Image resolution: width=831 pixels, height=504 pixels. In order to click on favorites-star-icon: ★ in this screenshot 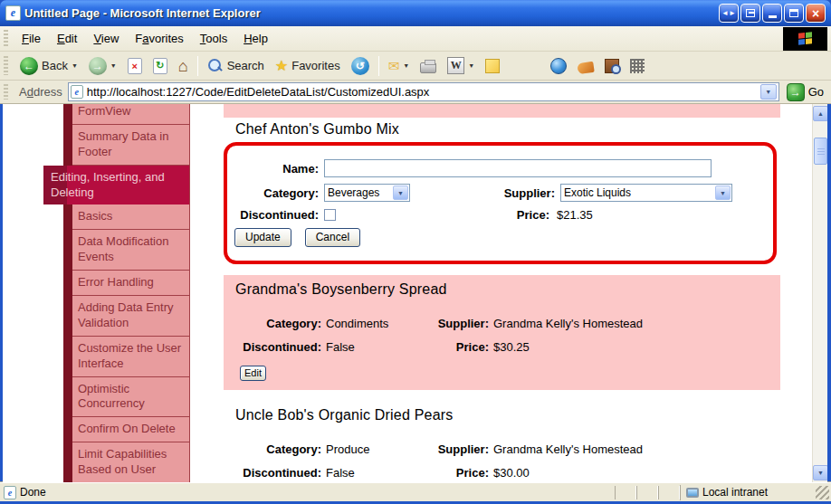, I will do `click(282, 65)`.